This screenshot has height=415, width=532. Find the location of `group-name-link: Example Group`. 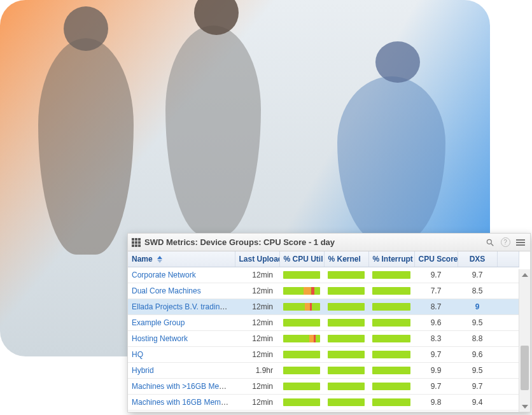

group-name-link: Example Group is located at coordinates (158, 323).